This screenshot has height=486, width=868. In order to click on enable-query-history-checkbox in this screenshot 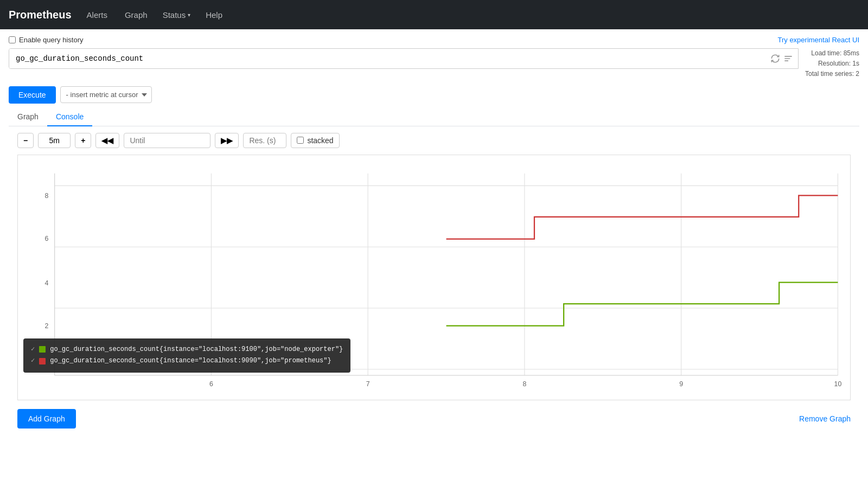, I will do `click(12, 40)`.